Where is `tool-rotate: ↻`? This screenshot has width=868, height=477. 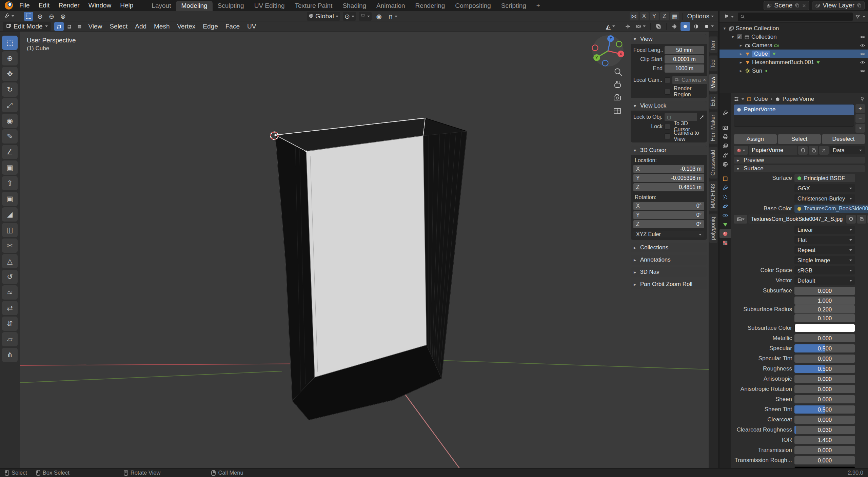 tool-rotate: ↻ is located at coordinates (10, 90).